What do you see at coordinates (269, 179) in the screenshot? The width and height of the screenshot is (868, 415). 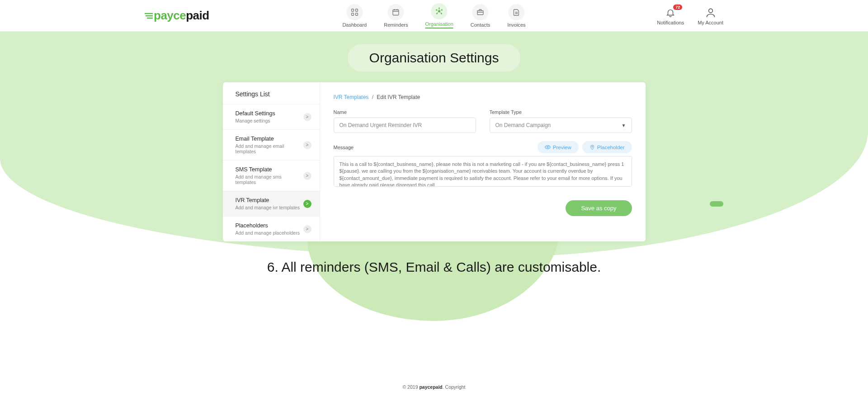 I see `sidebar-item-sub: Add and manage sms templates` at bounding box center [269, 179].